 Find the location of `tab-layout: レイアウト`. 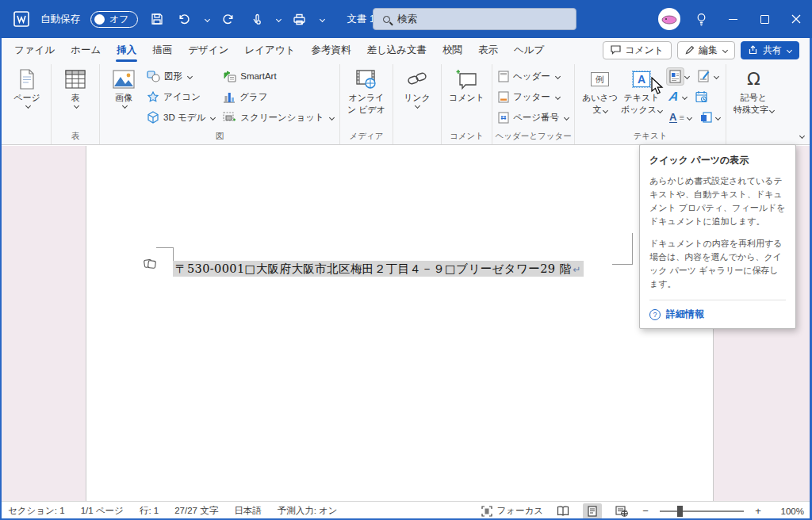

tab-layout: レイアウト is located at coordinates (270, 50).